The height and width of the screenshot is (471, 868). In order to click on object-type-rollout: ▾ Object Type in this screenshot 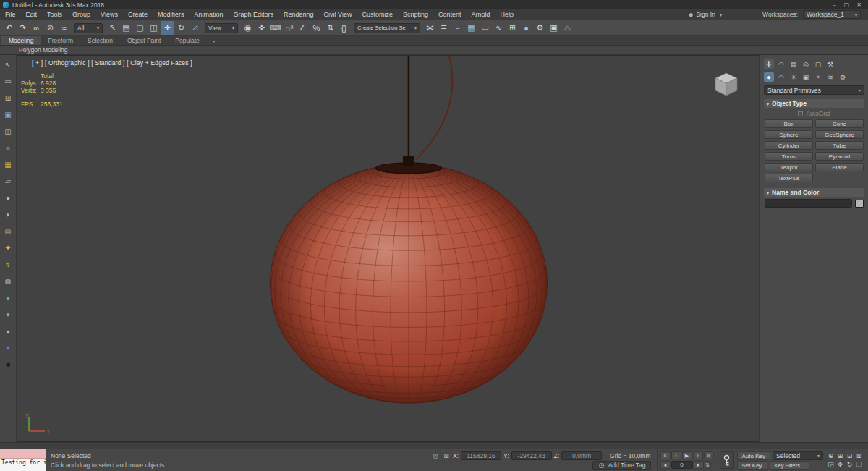, I will do `click(814, 103)`.